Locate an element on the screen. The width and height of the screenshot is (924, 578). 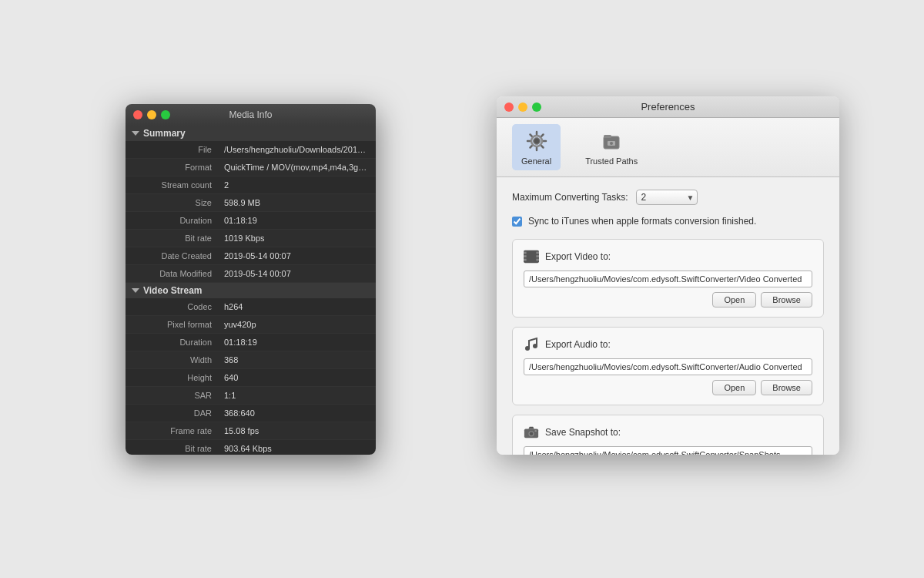
tab-general: General is located at coordinates (536, 147).